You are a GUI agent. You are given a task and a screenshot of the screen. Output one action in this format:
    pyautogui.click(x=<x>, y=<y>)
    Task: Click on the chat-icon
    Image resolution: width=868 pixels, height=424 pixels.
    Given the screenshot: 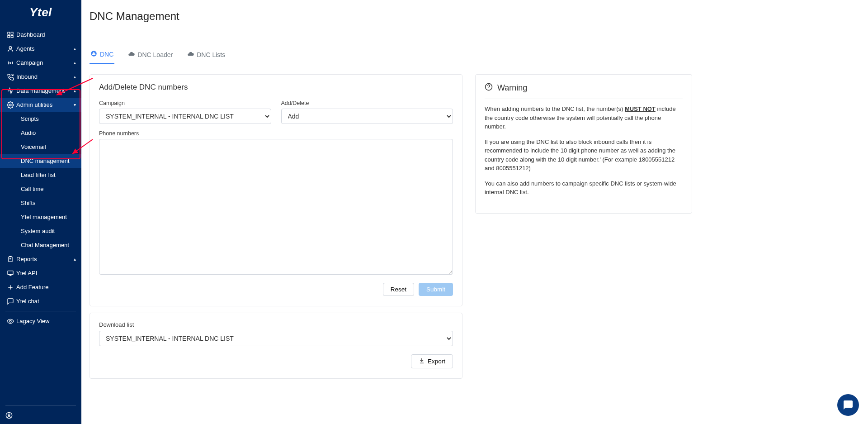 What is the action you would take?
    pyautogui.click(x=10, y=301)
    